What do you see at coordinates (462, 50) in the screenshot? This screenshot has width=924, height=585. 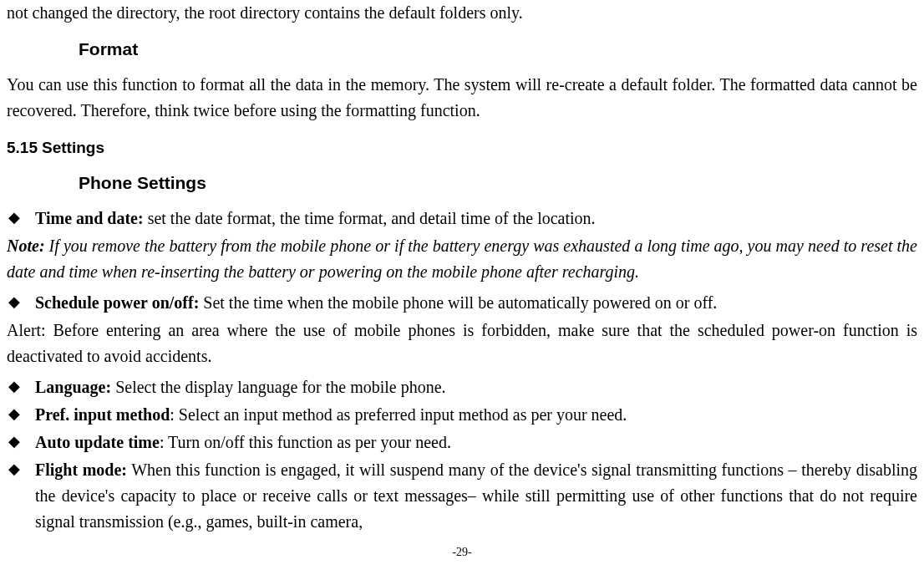 I see `heading-format: Format` at bounding box center [462, 50].